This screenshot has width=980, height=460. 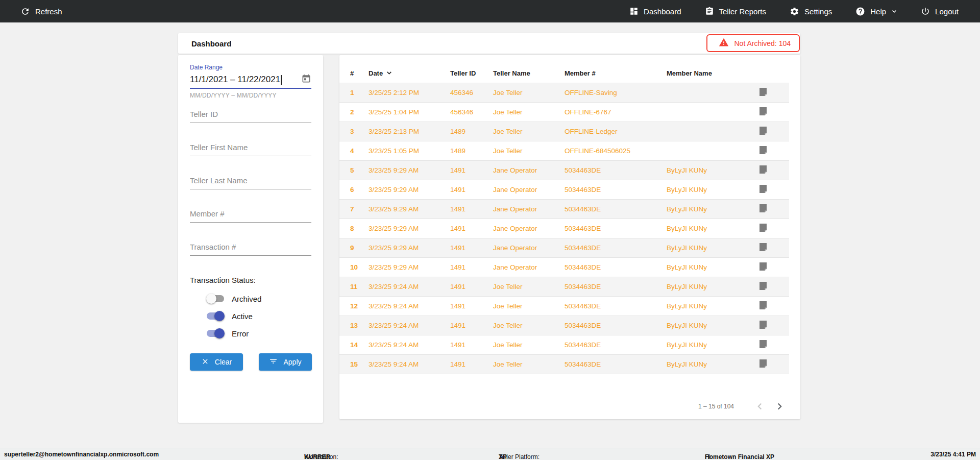 What do you see at coordinates (713, 74) in the screenshot?
I see `col-header-member-name: Member Name` at bounding box center [713, 74].